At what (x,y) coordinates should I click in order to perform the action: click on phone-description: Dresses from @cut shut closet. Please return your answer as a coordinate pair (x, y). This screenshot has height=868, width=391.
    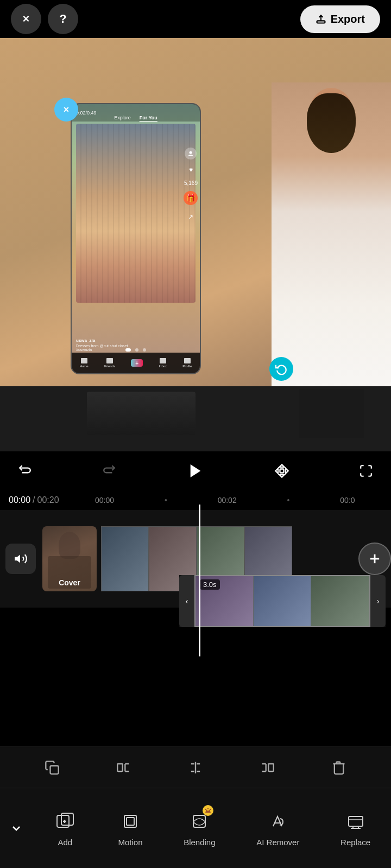
    Looking at the image, I should click on (136, 346).